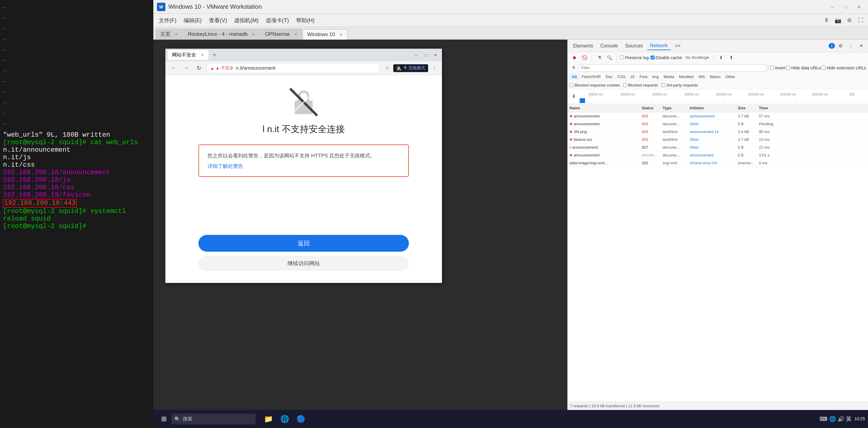  What do you see at coordinates (844, 68) in the screenshot?
I see `hide-ext-urls-label: Hide extension URLs` at bounding box center [844, 68].